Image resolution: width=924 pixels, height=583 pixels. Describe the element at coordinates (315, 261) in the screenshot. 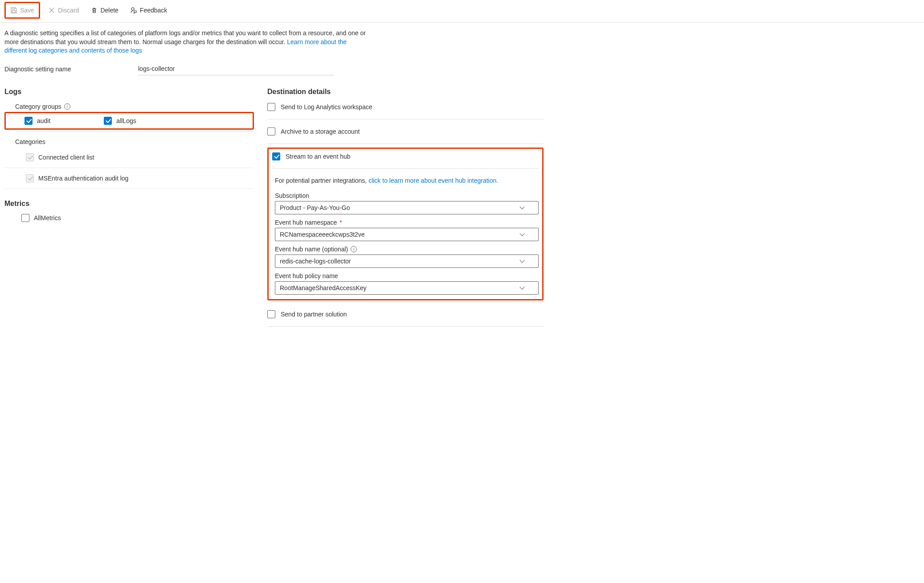

I see `select-value: redis-cache-logs-collector` at that location.